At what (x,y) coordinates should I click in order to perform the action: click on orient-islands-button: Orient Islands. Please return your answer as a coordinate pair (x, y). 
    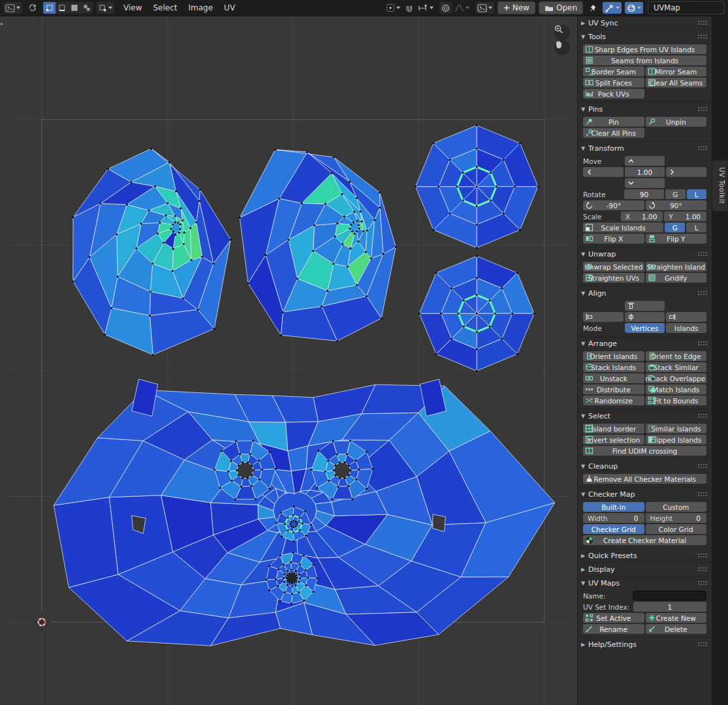
    Looking at the image, I should click on (614, 356).